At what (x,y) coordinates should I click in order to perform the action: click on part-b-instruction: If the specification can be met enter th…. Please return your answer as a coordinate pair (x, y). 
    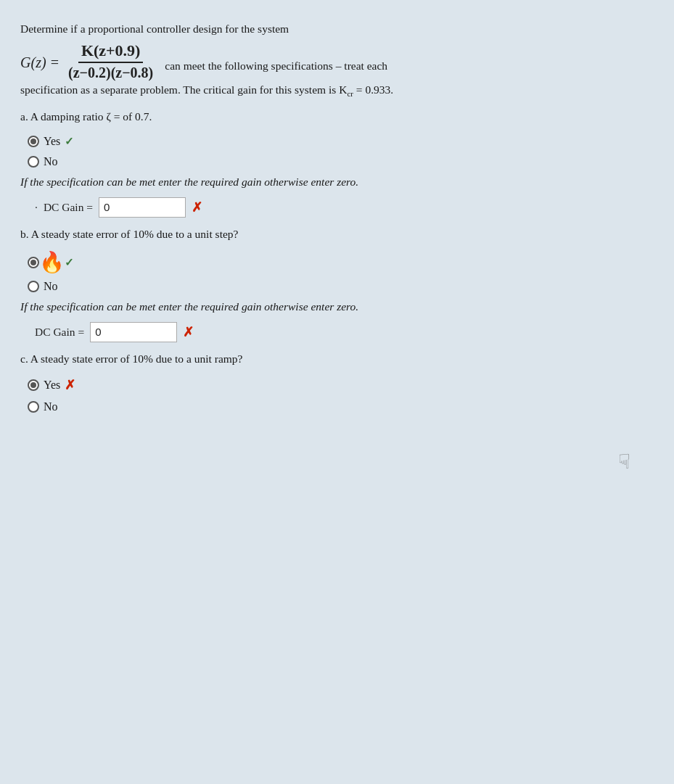
    Looking at the image, I should click on (334, 307).